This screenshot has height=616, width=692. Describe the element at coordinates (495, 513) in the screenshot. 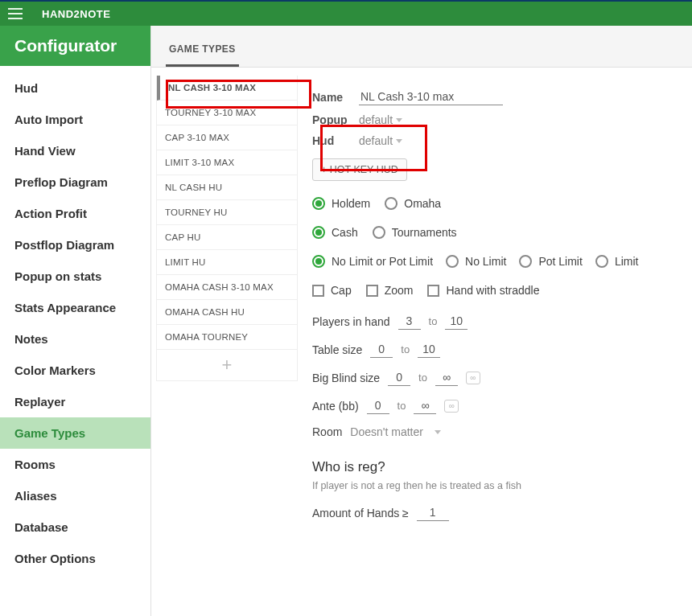

I see `amount-line: Amount of Hands ≥` at that location.